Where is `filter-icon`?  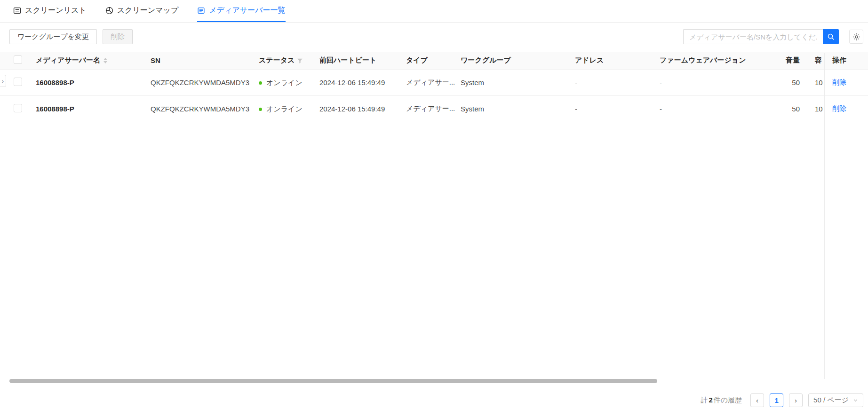 filter-icon is located at coordinates (300, 61).